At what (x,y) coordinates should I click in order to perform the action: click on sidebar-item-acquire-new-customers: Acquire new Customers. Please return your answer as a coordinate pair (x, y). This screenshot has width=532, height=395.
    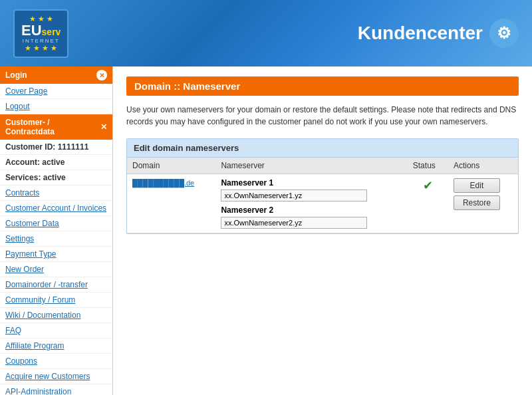
    Looking at the image, I should click on (56, 376).